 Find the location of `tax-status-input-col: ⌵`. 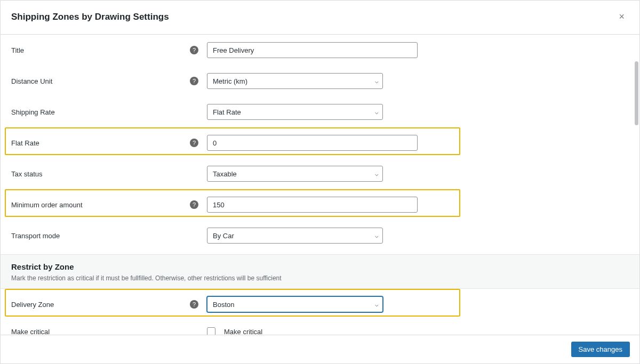

tax-status-input-col: ⌵ is located at coordinates (286, 174).